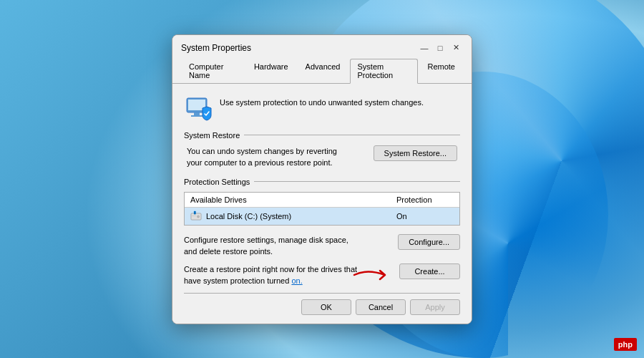  I want to click on protection-settings-title: Protection Settings, so click(217, 182).